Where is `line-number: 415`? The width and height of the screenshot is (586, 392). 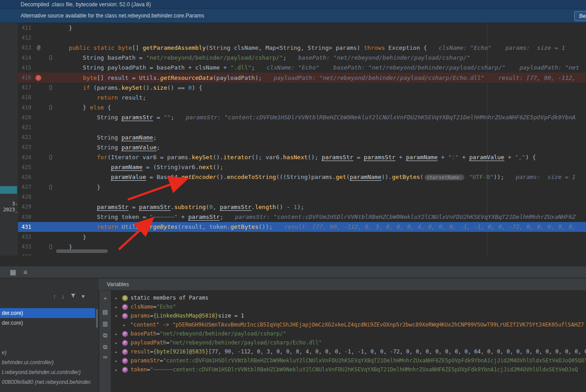
line-number: 415 is located at coordinates (28, 68).